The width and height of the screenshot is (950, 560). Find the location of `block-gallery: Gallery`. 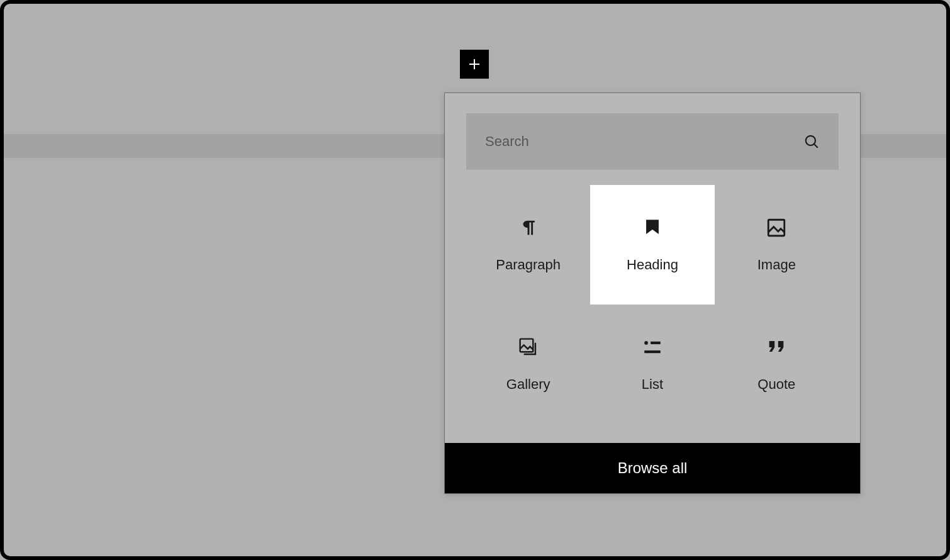

block-gallery: Gallery is located at coordinates (528, 364).